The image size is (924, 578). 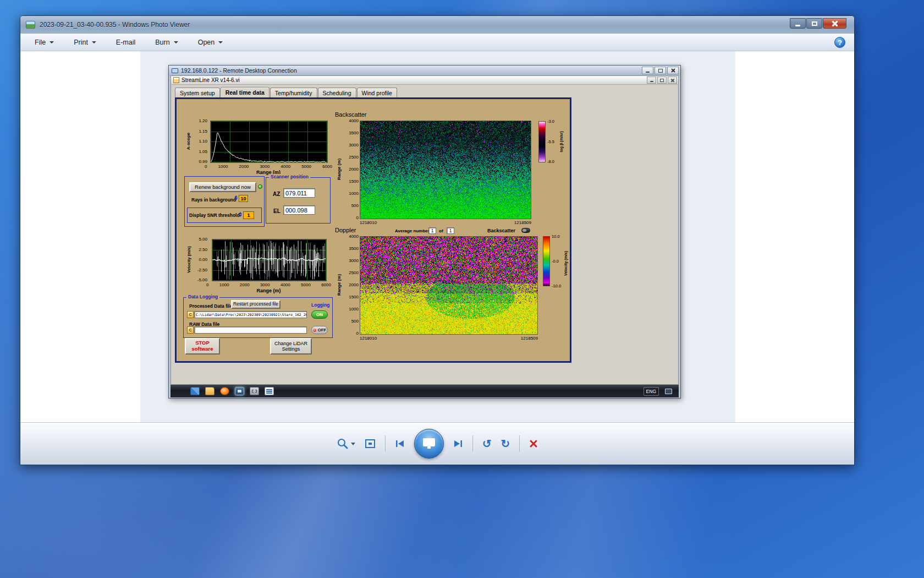 I want to click on doppler-backscatter-label: Backscatter, so click(x=502, y=231).